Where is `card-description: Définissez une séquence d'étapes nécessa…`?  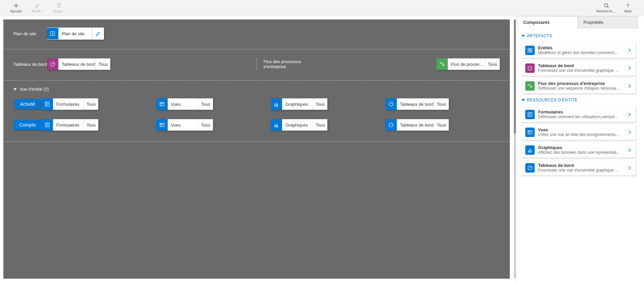 card-description: Définissez une séquence d'étapes nécessa… is located at coordinates (581, 88).